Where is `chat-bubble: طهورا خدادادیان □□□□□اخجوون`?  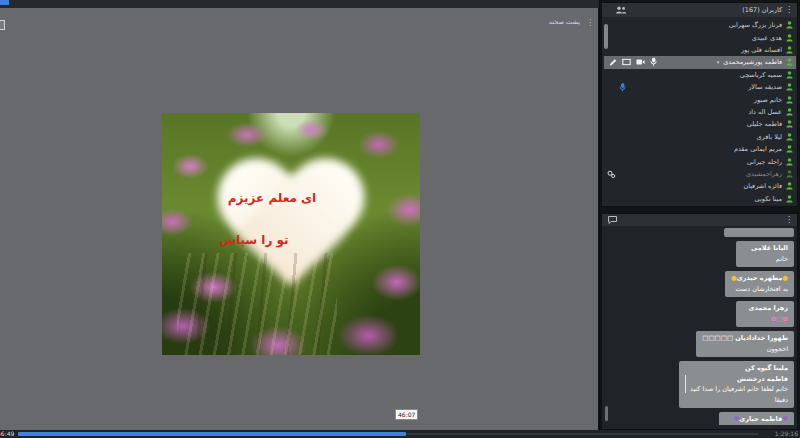
chat-bubble: طهورا خدادادیان □□□□□اخجوون is located at coordinates (745, 344).